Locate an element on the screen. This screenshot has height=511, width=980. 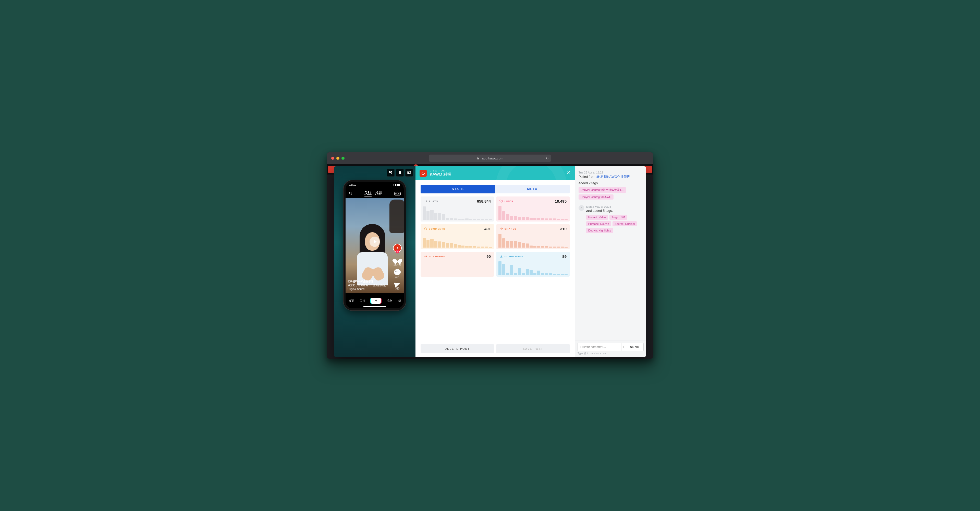
tag-chip: Format: Video is located at coordinates (597, 217).